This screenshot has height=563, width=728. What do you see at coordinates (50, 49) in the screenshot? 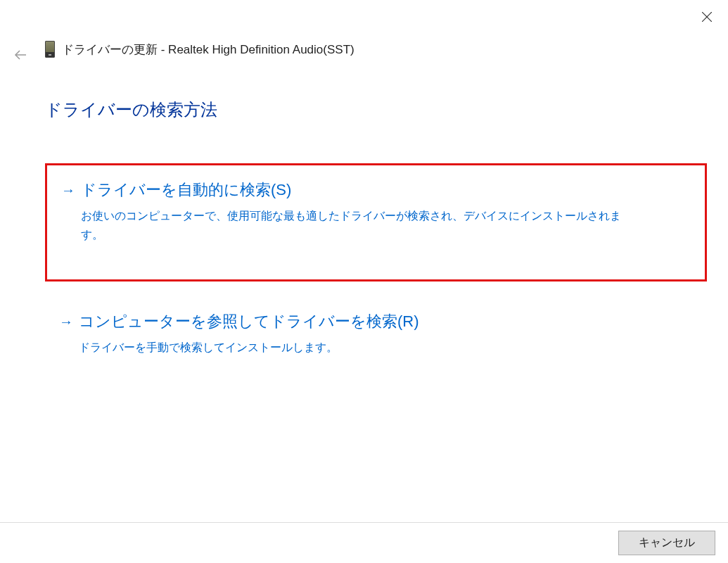
I see `device-icon` at bounding box center [50, 49].